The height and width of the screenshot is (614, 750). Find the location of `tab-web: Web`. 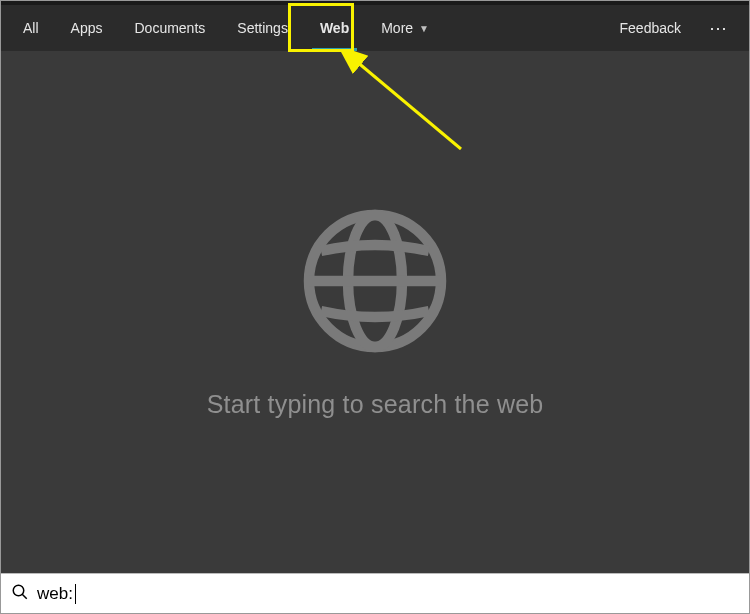

tab-web: Web is located at coordinates (334, 28).